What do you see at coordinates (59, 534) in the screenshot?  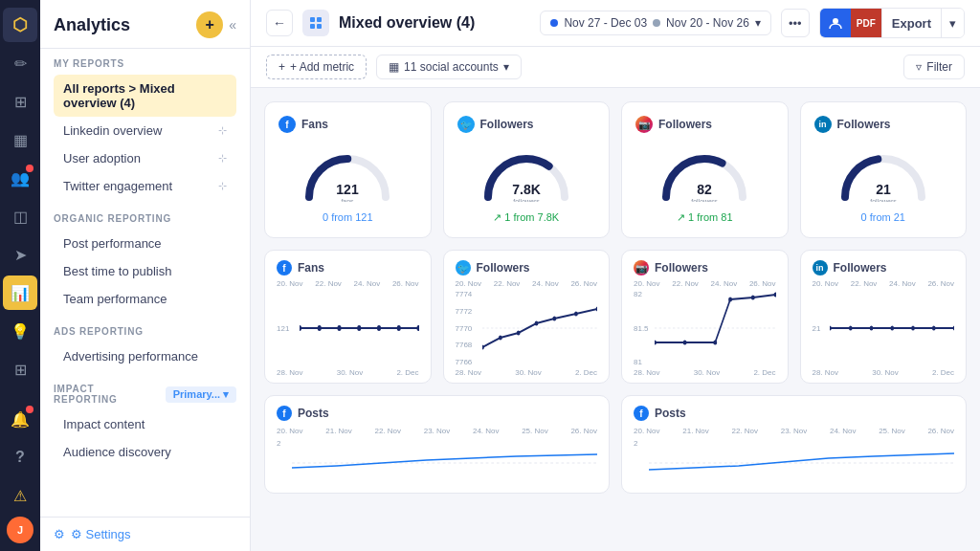 I see `gear-icon: ⚙` at bounding box center [59, 534].